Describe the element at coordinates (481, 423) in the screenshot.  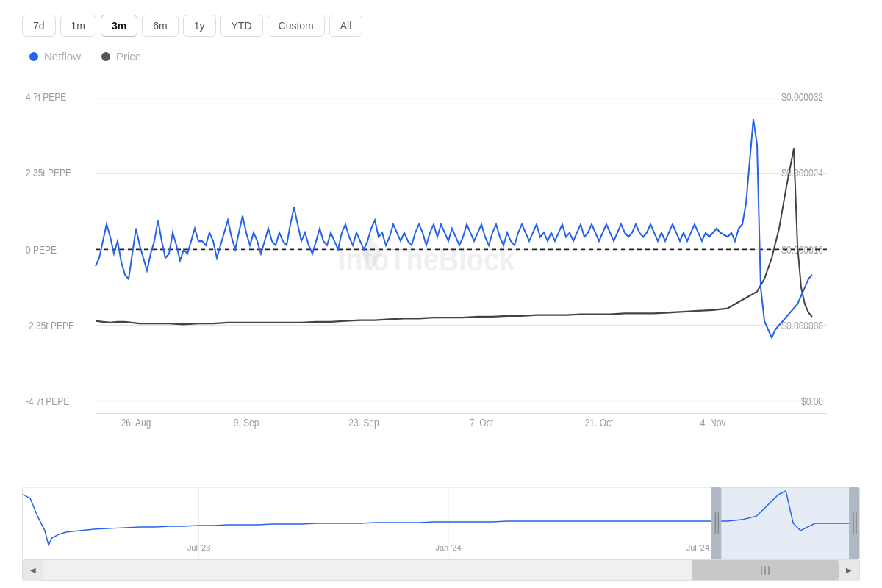
I see `x-label-oct7: 7. Oct` at that location.